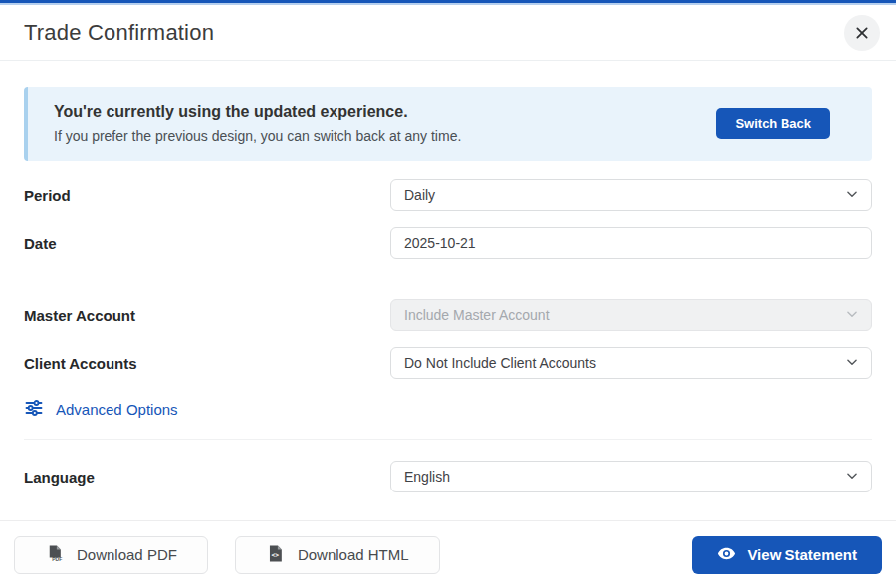 The width and height of the screenshot is (896, 588). I want to click on page-title: Trade Confirmation, so click(119, 33).